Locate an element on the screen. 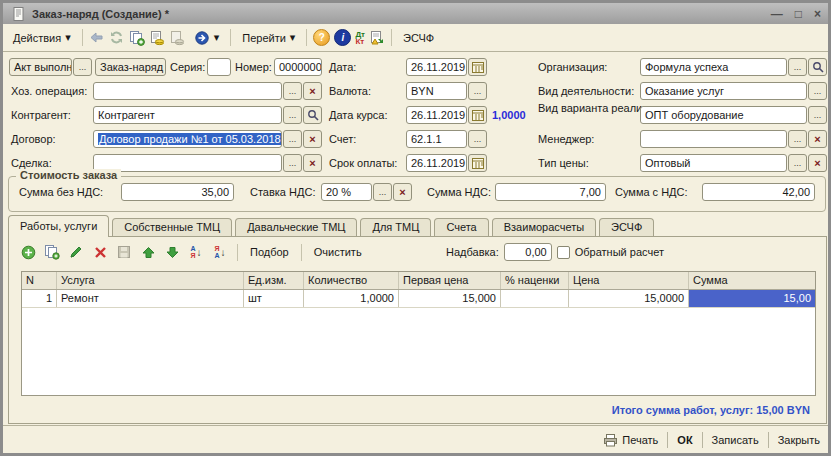 This screenshot has height=456, width=831. rate-date-input: 26.11.2019 is located at coordinates (436, 115).